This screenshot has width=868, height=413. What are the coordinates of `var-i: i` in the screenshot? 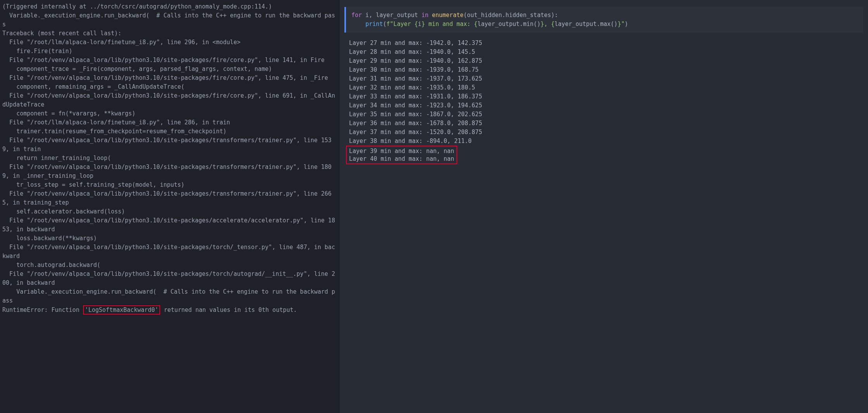 It's located at (365, 15).